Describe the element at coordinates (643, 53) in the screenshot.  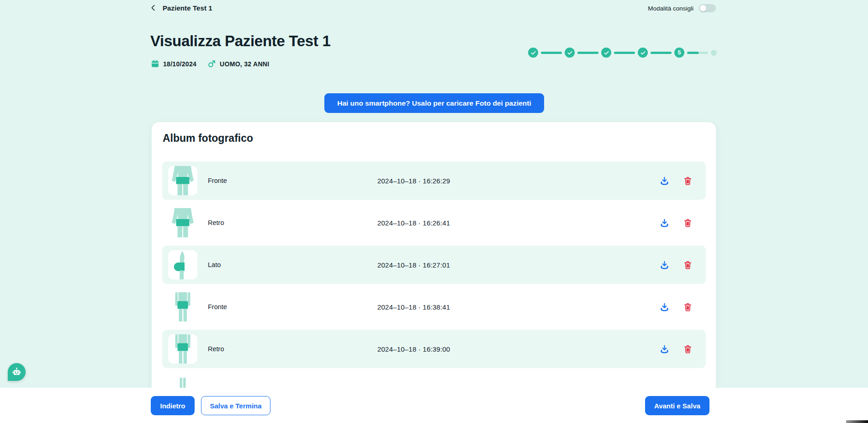
I see `step-4-done` at that location.